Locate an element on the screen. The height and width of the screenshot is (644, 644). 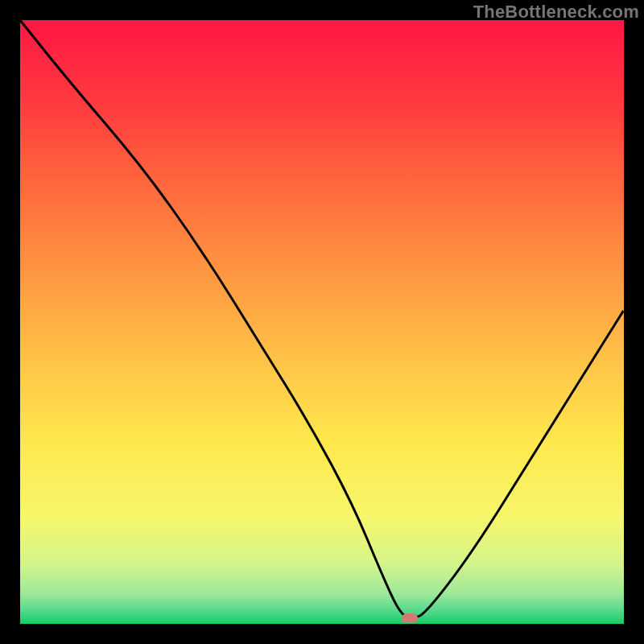
optimal-point-marker is located at coordinates (410, 618).